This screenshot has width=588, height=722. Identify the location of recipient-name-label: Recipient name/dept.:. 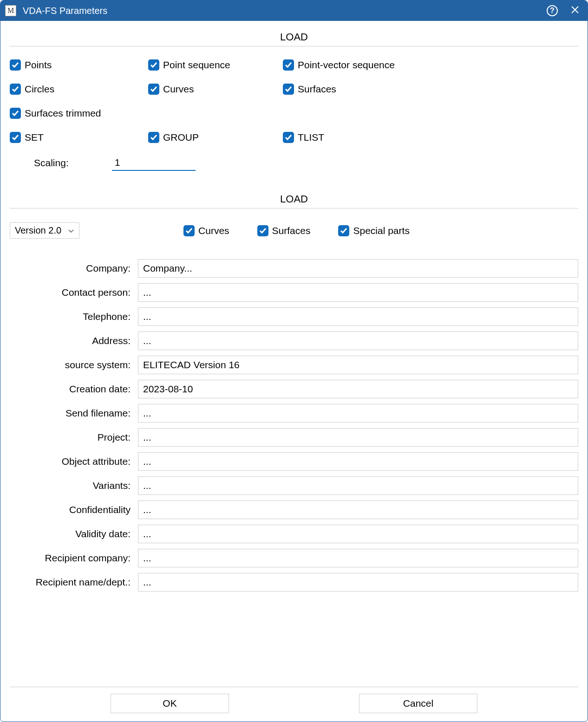
(74, 582).